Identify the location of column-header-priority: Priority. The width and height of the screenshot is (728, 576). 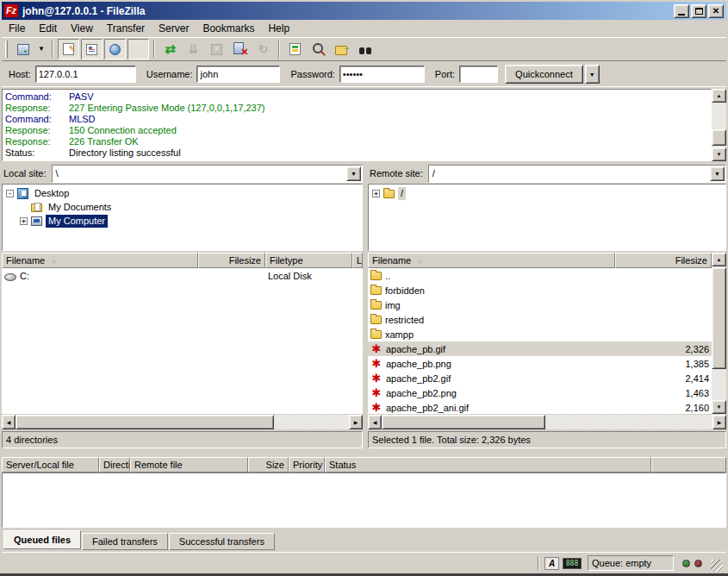
(307, 465).